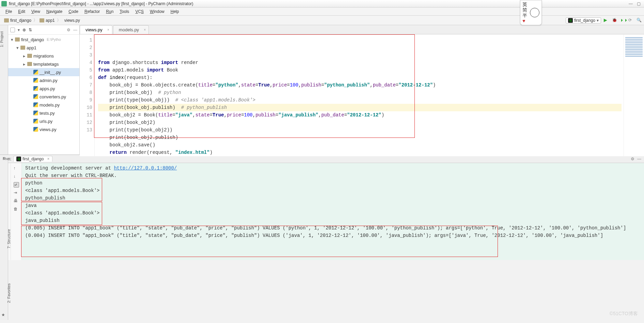  I want to click on scroll-icon: ⇥, so click(16, 193).